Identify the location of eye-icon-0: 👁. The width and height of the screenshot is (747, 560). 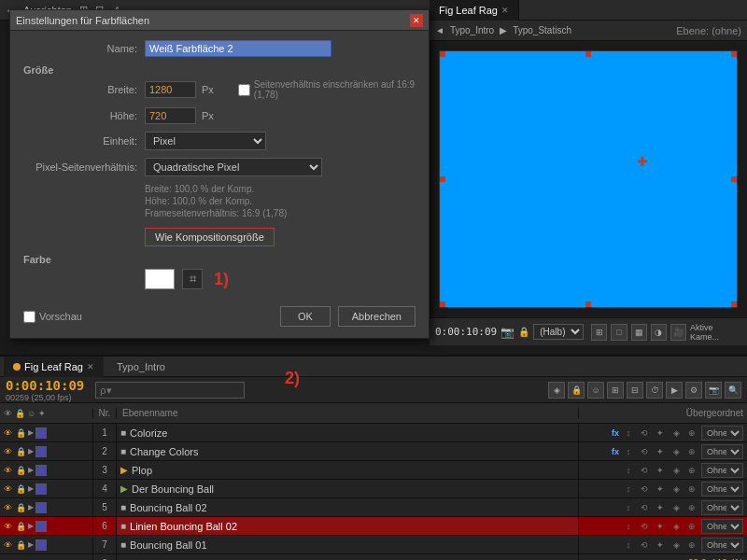
(7, 433).